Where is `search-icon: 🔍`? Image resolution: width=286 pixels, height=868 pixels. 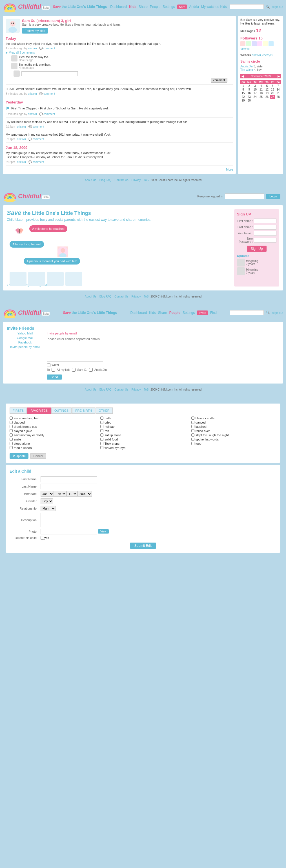 search-icon: 🔍 is located at coordinates (268, 7).